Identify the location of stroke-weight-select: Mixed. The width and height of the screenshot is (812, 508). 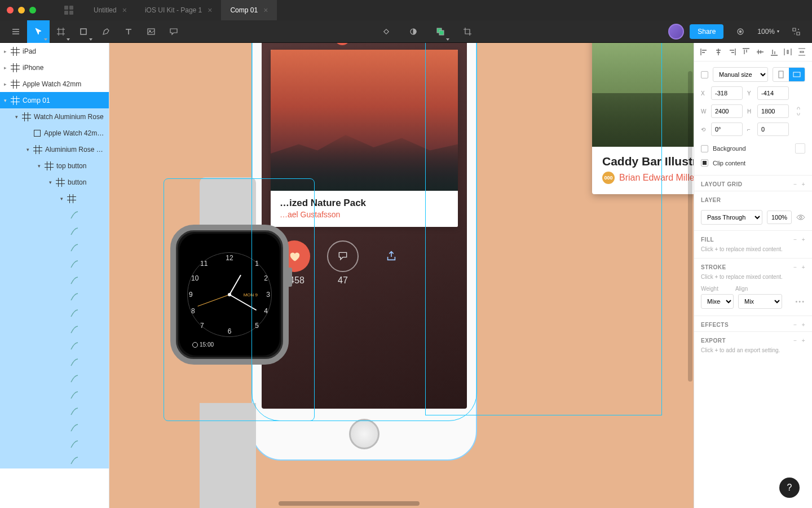
(717, 301).